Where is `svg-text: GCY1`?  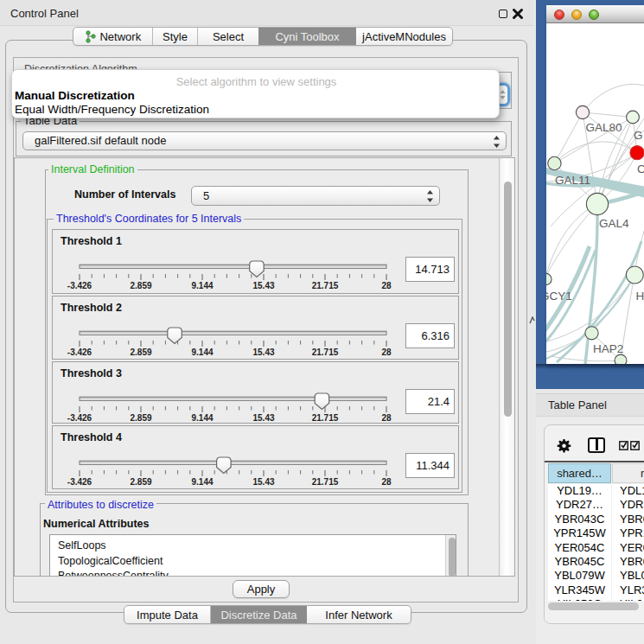 svg-text: GCY1 is located at coordinates (559, 296).